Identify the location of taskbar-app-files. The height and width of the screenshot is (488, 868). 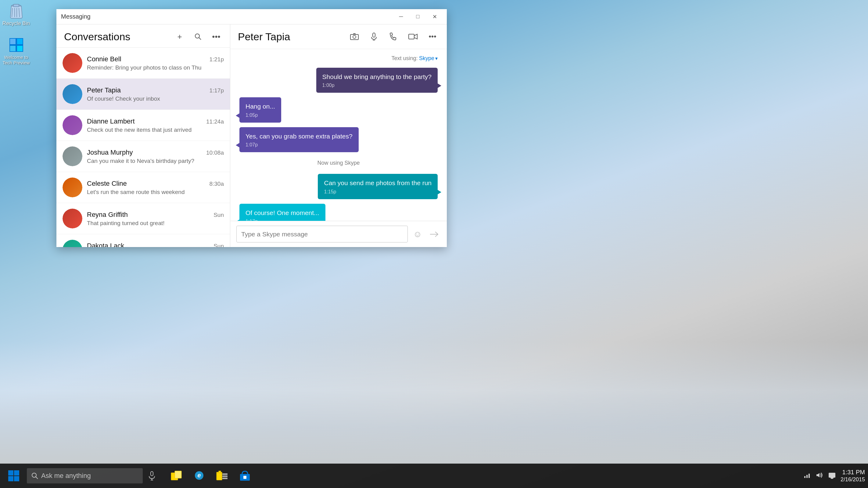
(176, 476).